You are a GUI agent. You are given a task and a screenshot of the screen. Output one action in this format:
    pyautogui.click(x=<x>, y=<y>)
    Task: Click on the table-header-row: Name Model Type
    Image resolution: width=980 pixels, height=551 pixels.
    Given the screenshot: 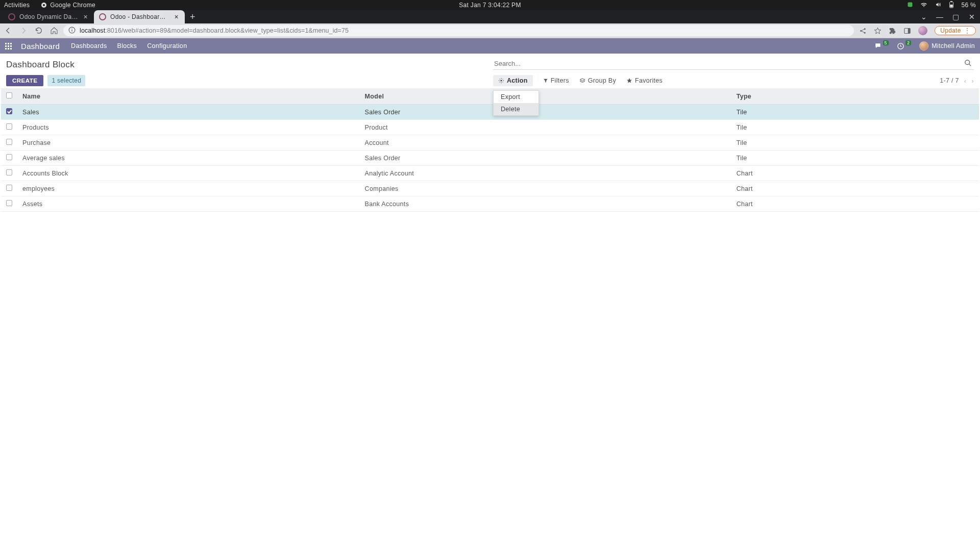 What is the action you would take?
    pyautogui.click(x=490, y=96)
    